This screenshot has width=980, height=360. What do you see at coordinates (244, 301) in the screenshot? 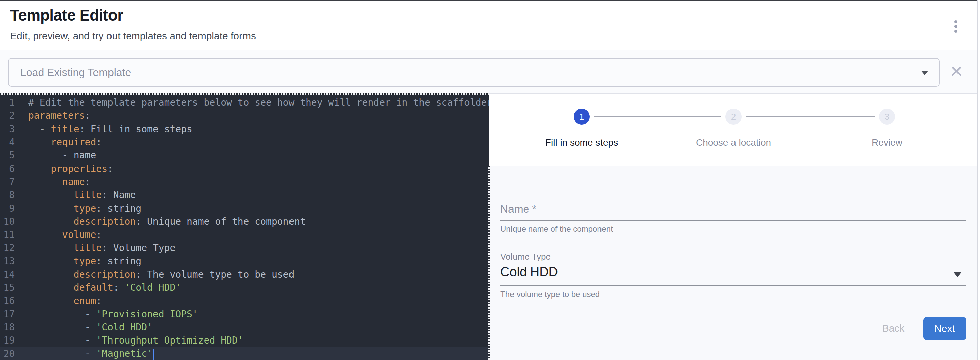
I see `code-line: 16 enum:` at bounding box center [244, 301].